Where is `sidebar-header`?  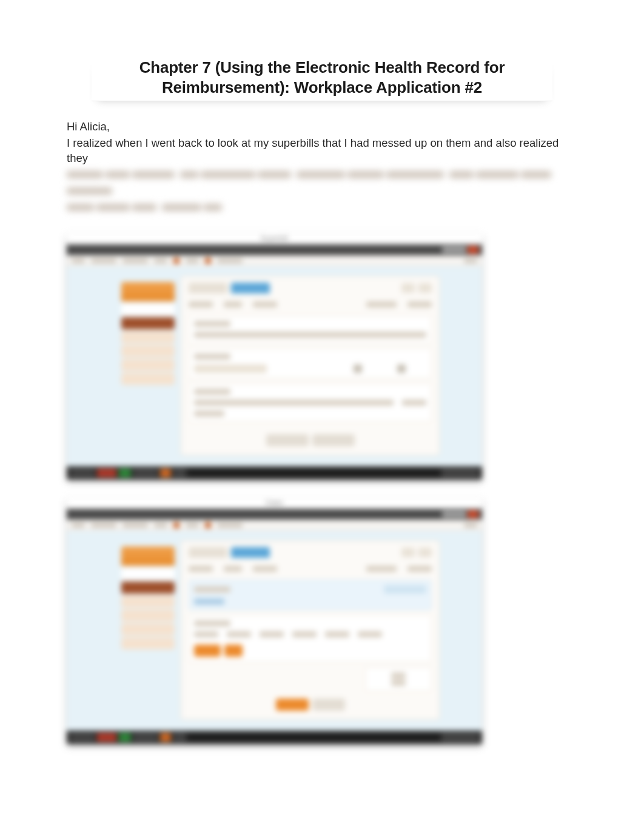
sidebar-header is located at coordinates (148, 292).